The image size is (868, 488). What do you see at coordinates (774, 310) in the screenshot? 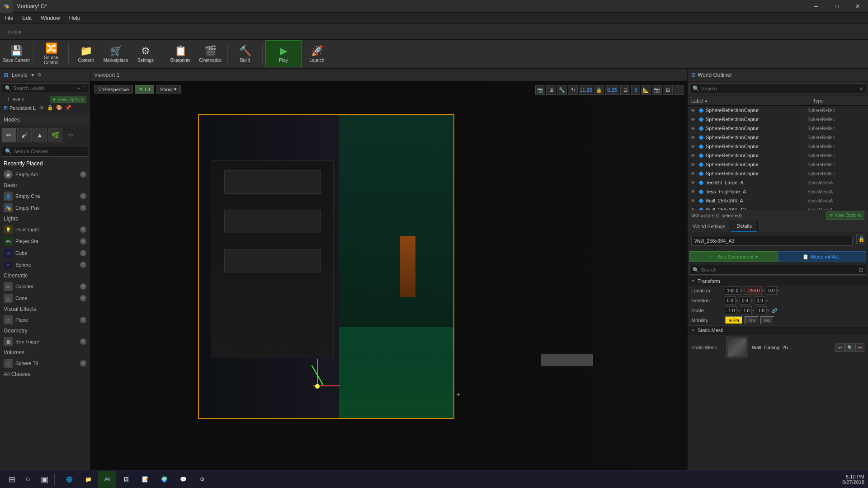
I see `scale-lock-icon: 🔗` at bounding box center [774, 310].